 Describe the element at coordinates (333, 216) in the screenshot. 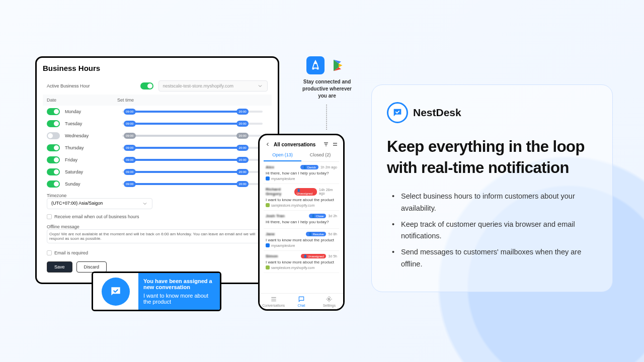

I see `conv-time: 3d 2h` at that location.